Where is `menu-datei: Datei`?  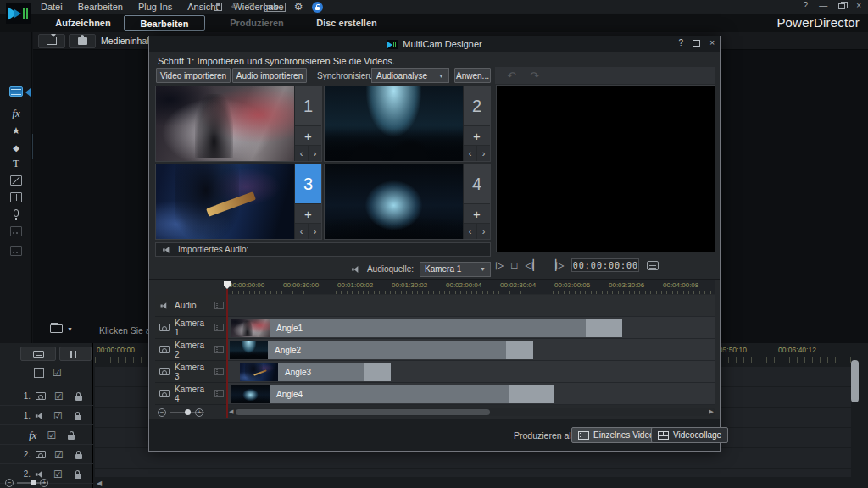 menu-datei: Datei is located at coordinates (52, 7).